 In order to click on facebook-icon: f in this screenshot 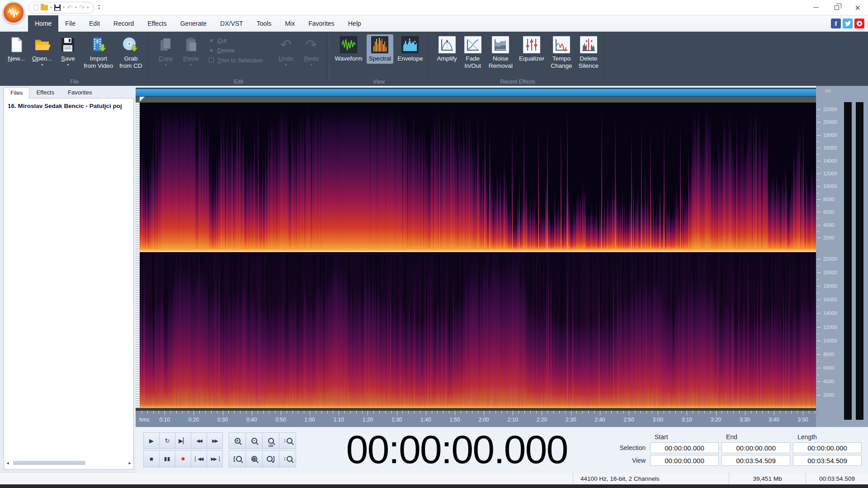, I will do `click(836, 23)`.